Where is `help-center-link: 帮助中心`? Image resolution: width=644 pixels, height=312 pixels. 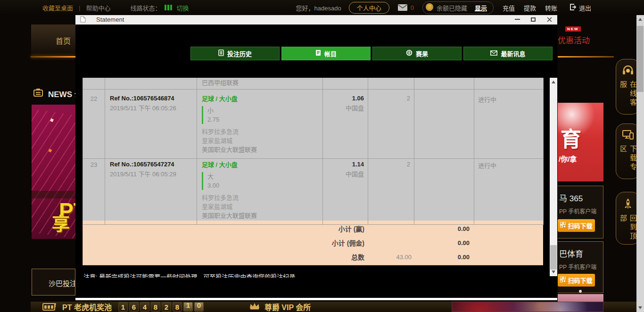 help-center-link: 帮助中心 is located at coordinates (98, 8).